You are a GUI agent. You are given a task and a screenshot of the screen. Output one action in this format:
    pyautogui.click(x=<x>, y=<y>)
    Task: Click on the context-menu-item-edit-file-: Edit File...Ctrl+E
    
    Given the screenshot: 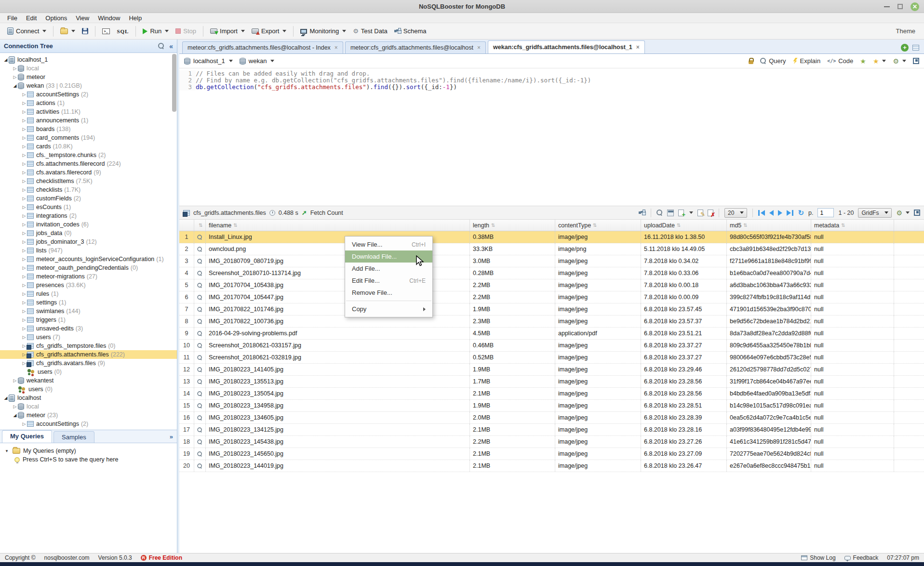 What is the action you would take?
    pyautogui.click(x=388, y=280)
    